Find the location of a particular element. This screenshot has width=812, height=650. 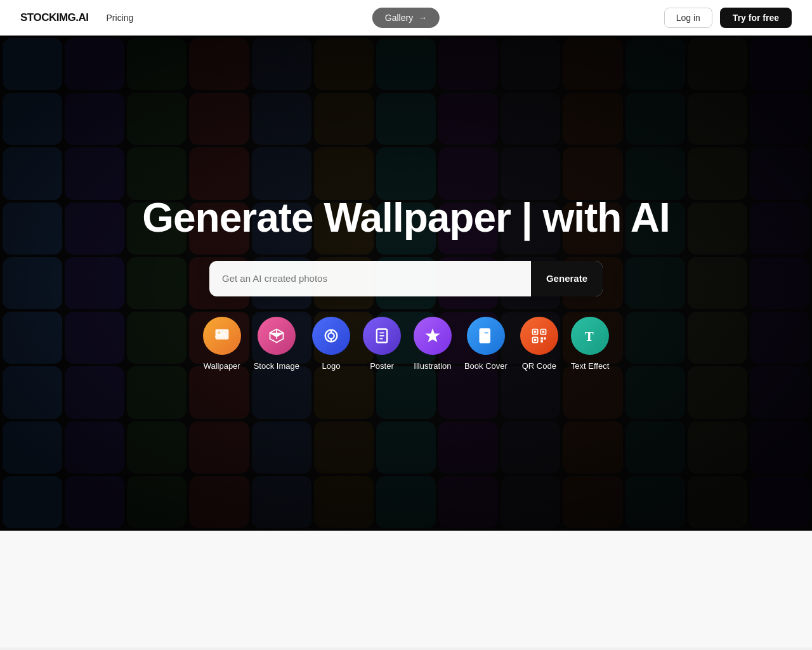

categories-row: WallpaperStock ImageLogoPosterIllustrati… is located at coordinates (406, 344).